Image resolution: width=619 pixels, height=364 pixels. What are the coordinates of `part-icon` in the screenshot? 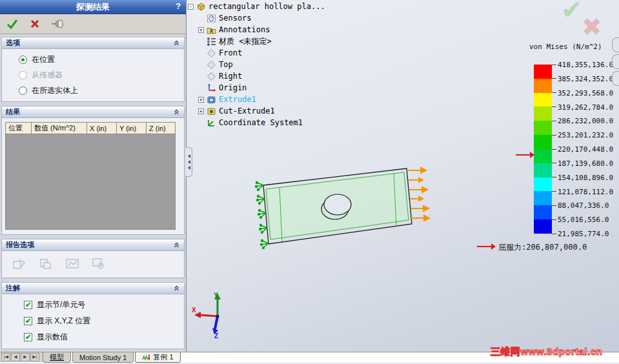 It's located at (201, 6).